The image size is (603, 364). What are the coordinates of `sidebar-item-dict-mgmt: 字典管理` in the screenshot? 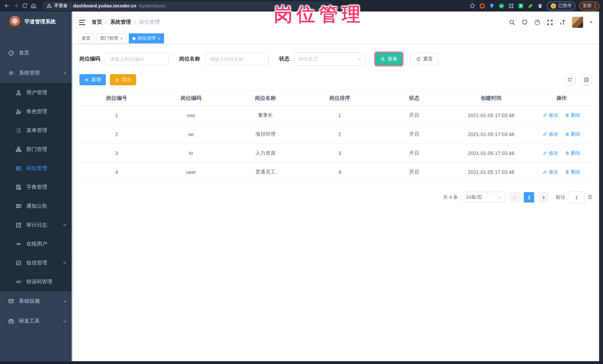 It's located at (36, 187).